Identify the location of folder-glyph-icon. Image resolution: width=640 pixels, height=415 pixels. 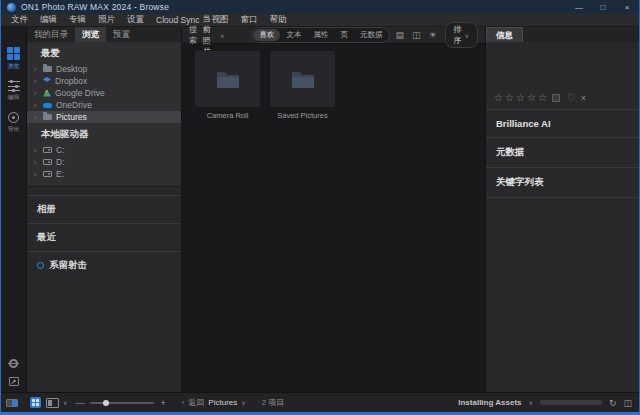
(228, 80).